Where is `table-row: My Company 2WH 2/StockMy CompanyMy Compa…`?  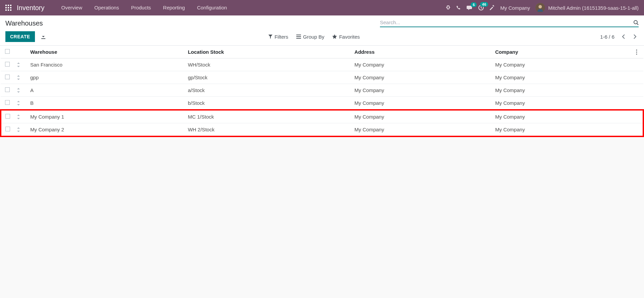
table-row: My Company 2WH 2/StockMy CompanyMy Compa… is located at coordinates (322, 130).